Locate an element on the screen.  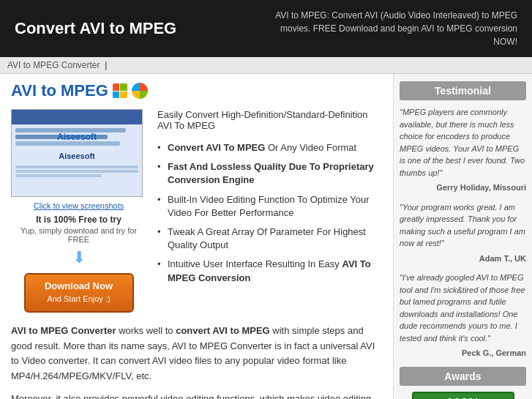
list-item: Fast And Lossless Quality Due To Proprie… is located at coordinates (269, 174).